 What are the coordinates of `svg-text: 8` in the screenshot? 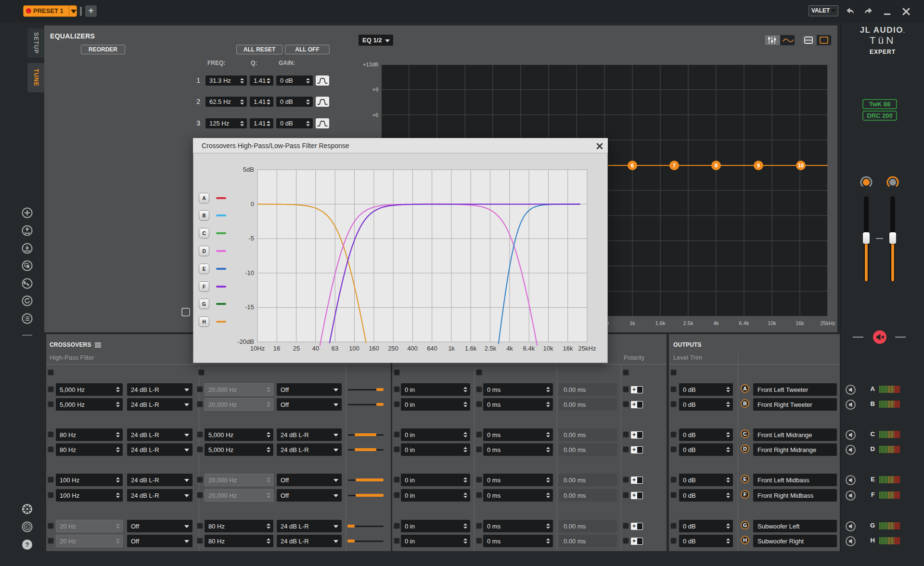 It's located at (716, 165).